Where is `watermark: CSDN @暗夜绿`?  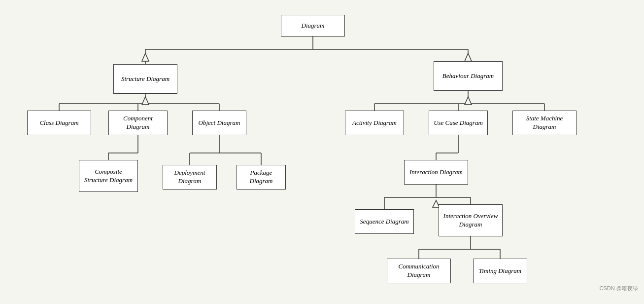 watermark: CSDN @暗夜绿 is located at coordinates (619, 288).